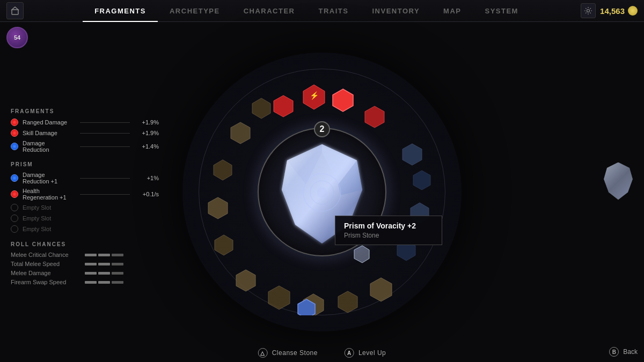 This screenshot has width=644, height=362. I want to click on right-crystal, so click(618, 181).